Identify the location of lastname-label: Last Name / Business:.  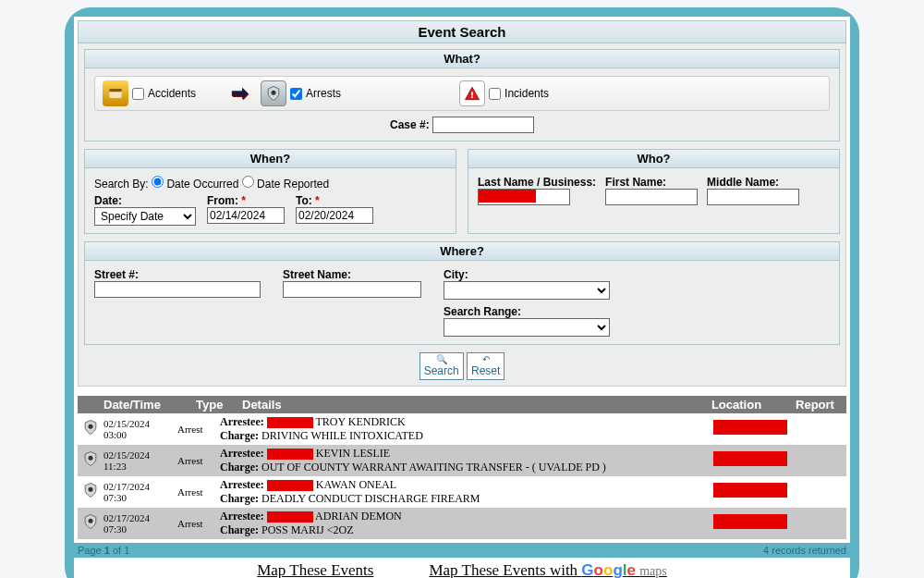
(537, 182).